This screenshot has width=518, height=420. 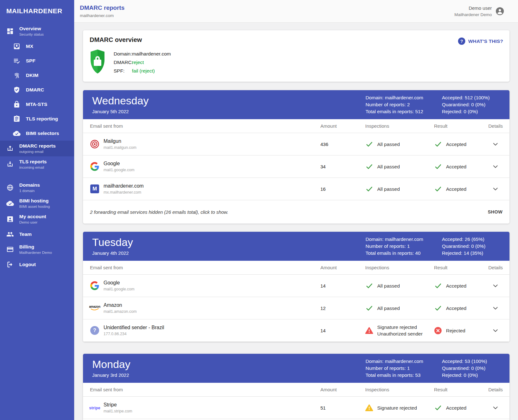 I want to click on sidebar-item-dkim: DKIM, so click(x=37, y=75).